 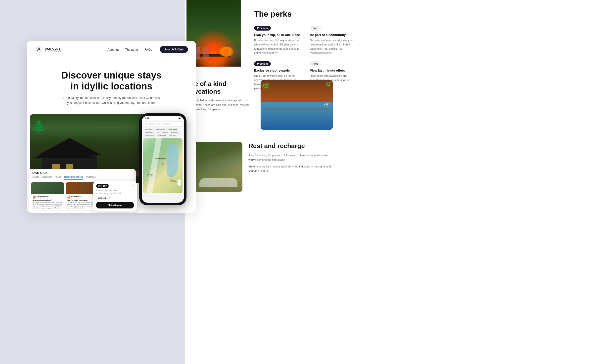 I want to click on rest-text: Rest and recharge If you're looking for …, so click(x=290, y=158).